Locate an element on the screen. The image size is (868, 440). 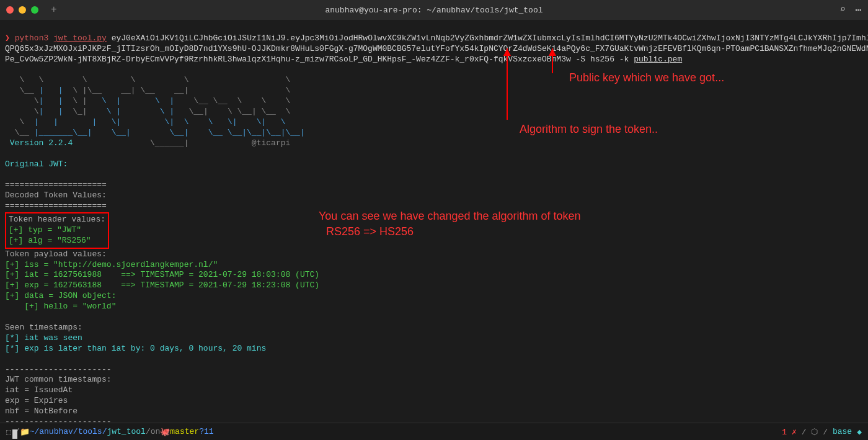
command-script: jwt_tool.py is located at coordinates (80, 38).